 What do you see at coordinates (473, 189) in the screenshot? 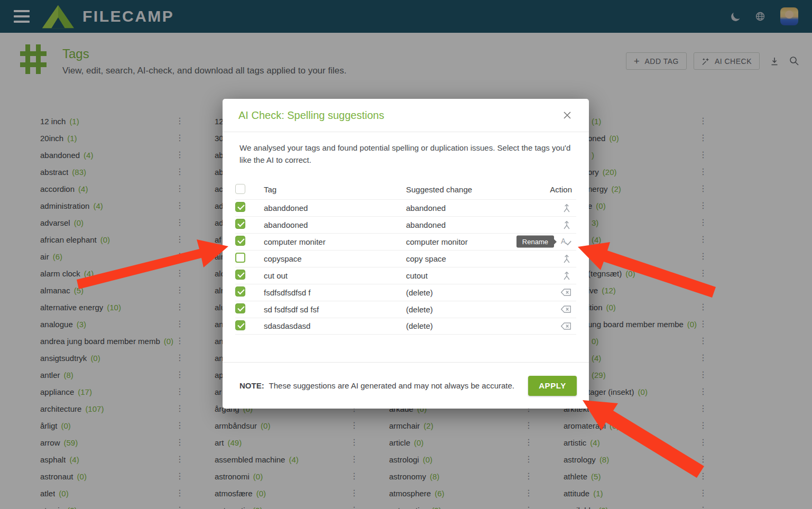
I see `column-header-suggested: Suggested change` at bounding box center [473, 189].